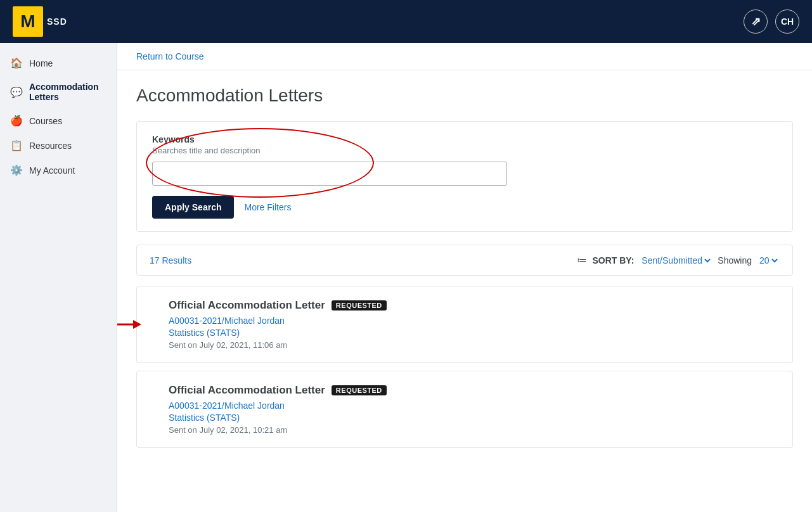  What do you see at coordinates (57, 22) in the screenshot?
I see `logo-ssd: SSD` at bounding box center [57, 22].